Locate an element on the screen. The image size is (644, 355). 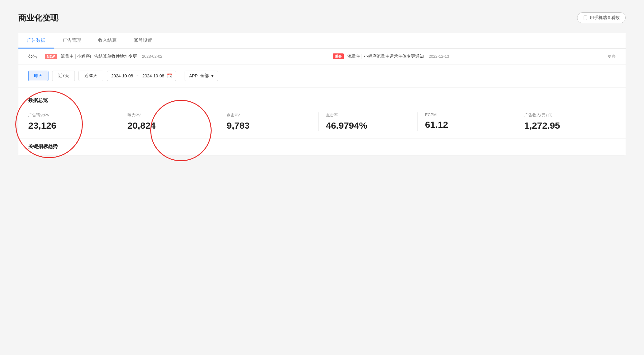
tab-account-settings: 账号设置 is located at coordinates (143, 41).